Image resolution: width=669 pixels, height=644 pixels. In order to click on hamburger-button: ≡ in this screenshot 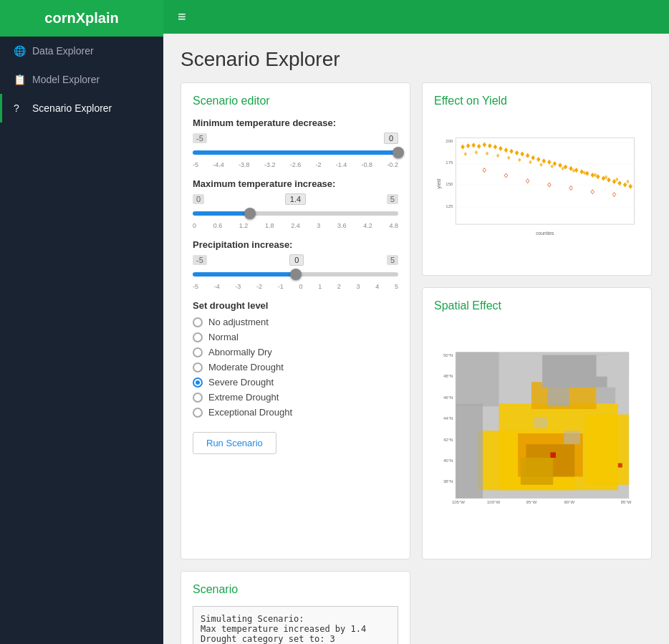, I will do `click(182, 17)`.